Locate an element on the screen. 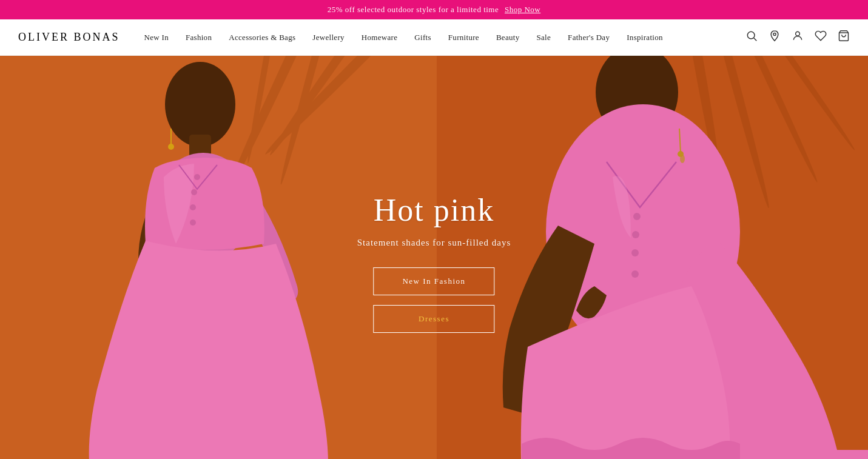  header-icons is located at coordinates (798, 38).